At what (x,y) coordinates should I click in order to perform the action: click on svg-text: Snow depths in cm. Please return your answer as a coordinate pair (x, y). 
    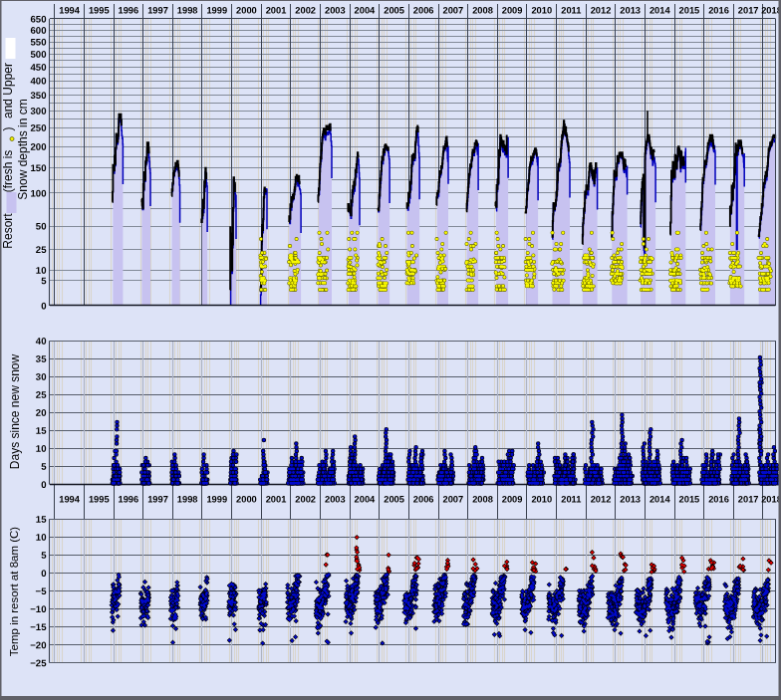
    Looking at the image, I should click on (23, 149).